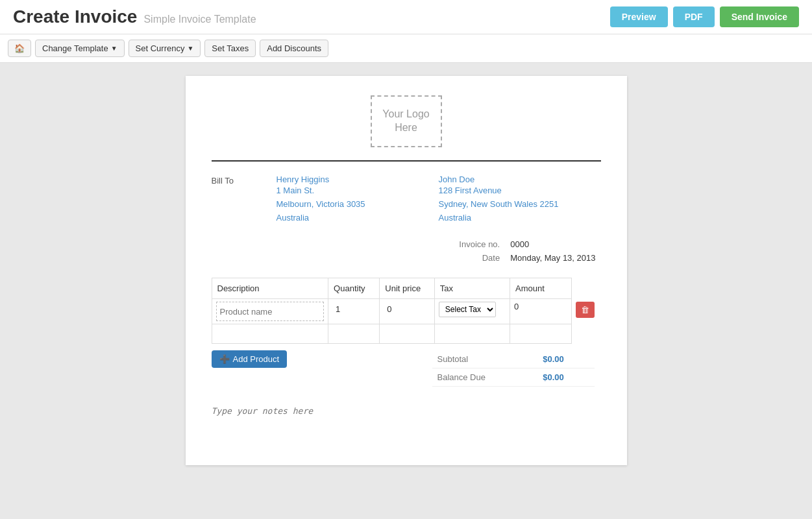 The width and height of the screenshot is (812, 519). Describe the element at coordinates (19, 48) in the screenshot. I see `home-icon: 🏠` at that location.